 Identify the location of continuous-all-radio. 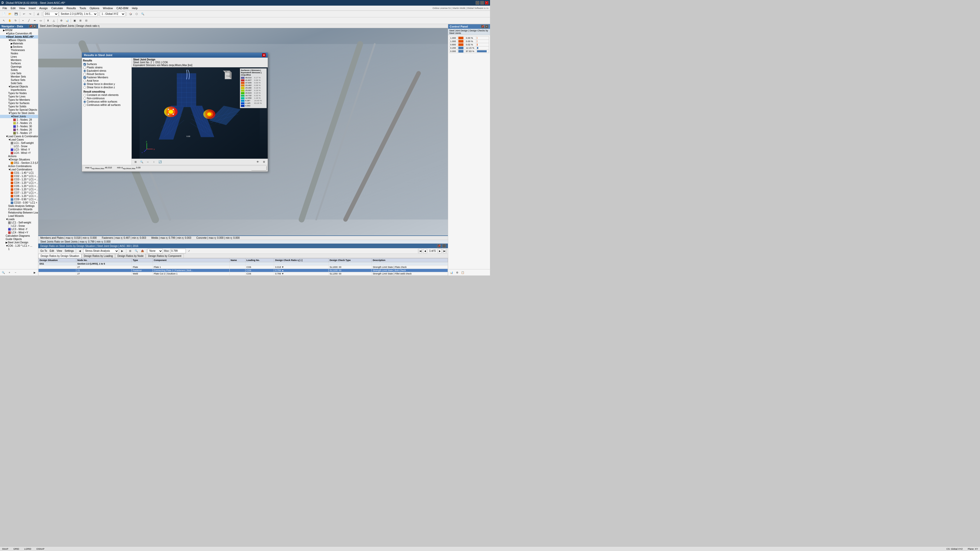
(84, 105).